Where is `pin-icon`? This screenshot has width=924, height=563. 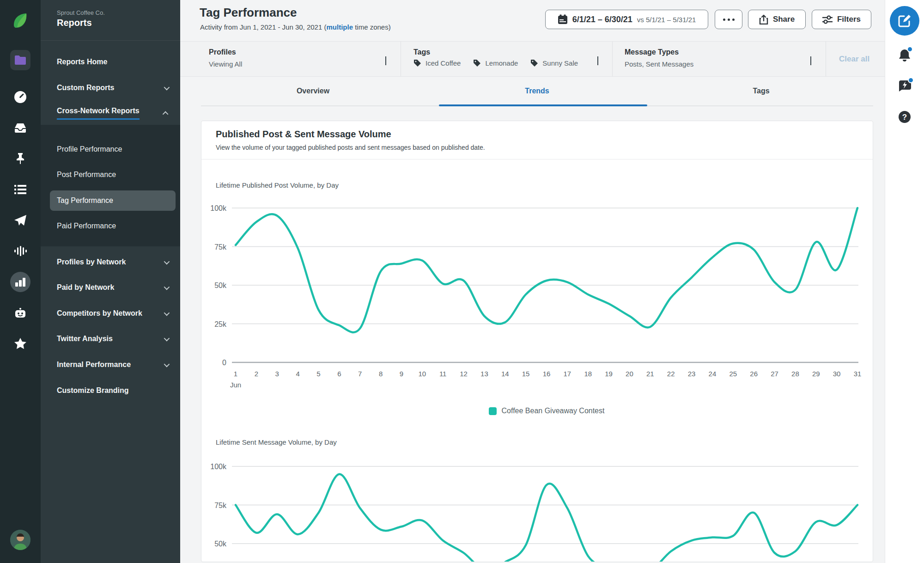 pin-icon is located at coordinates (20, 159).